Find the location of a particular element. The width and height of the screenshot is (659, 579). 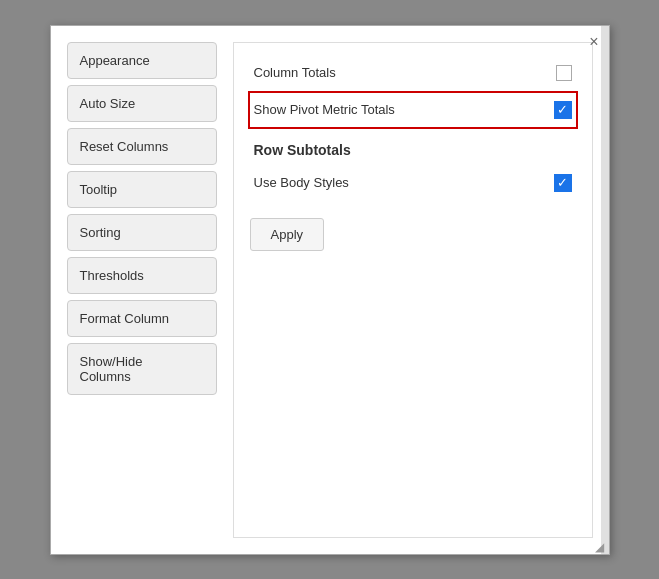

sidebar-item-reset-columns: Reset Columns is located at coordinates (142, 146).